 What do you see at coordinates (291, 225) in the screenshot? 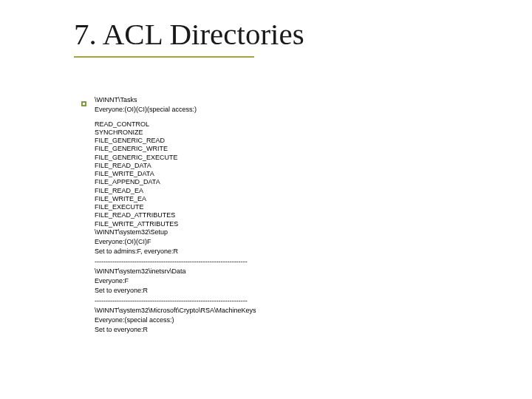
I see `perm-item: FILE_WRITE_ATTRIBUTES` at bounding box center [291, 225].